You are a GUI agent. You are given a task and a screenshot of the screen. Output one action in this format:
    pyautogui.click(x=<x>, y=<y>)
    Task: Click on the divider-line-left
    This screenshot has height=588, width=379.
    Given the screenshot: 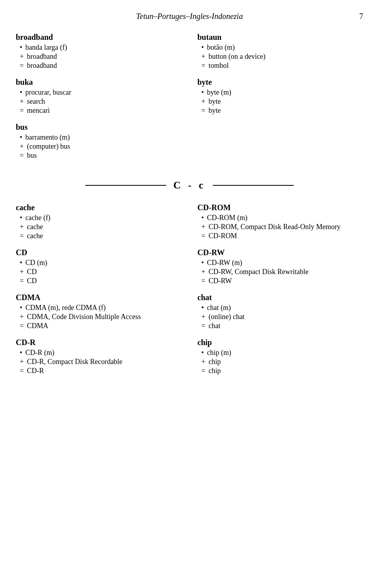 What is the action you would take?
    pyautogui.click(x=126, y=185)
    